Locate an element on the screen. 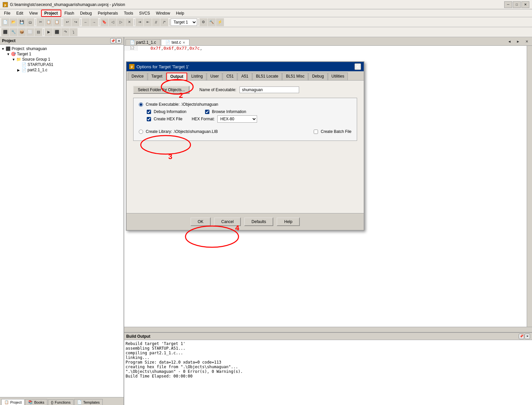 This screenshot has height=405, width=532. modal-close-button: ✕ is located at coordinates (358, 67).